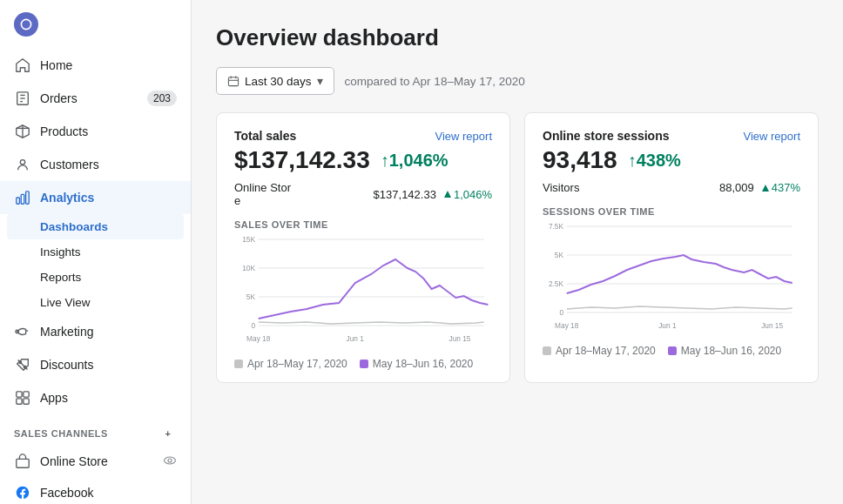 This screenshot has height=504, width=843. Describe the element at coordinates (364, 364) in the screenshot. I see `legend-dot-curr` at that location.